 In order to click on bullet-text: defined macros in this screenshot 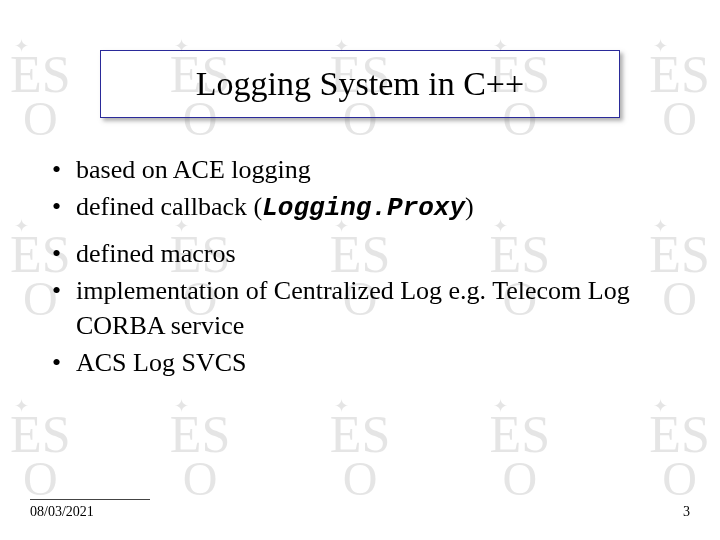, I will do `click(156, 254)`.